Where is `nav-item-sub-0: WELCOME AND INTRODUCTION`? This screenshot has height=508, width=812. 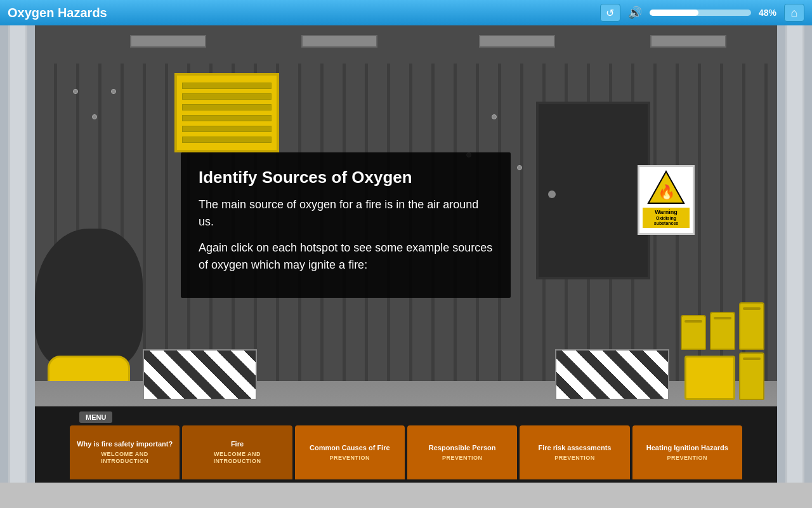 nav-item-sub-0: WELCOME AND INTRODUCTION is located at coordinates (124, 458).